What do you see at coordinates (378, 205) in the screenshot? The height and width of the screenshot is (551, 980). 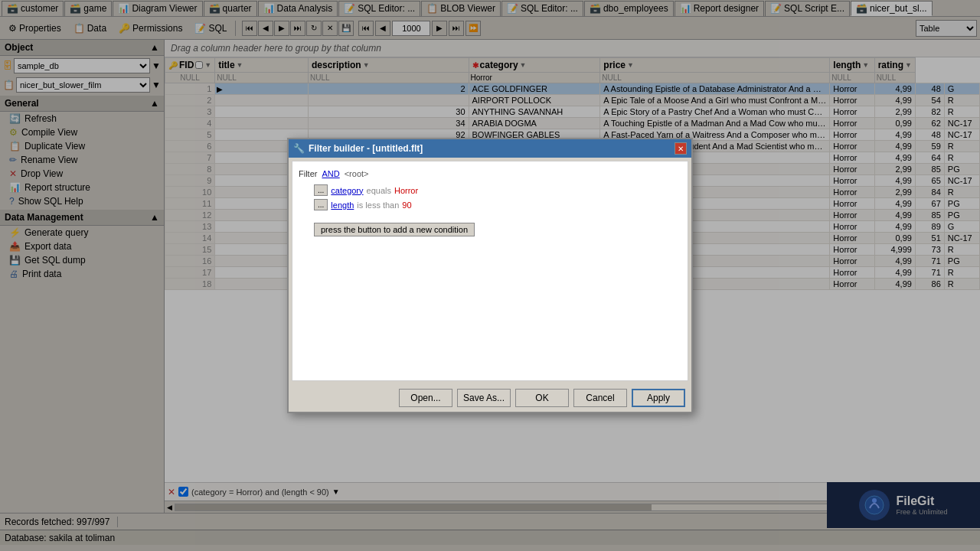 I see `condition2-op: is less than` at bounding box center [378, 205].